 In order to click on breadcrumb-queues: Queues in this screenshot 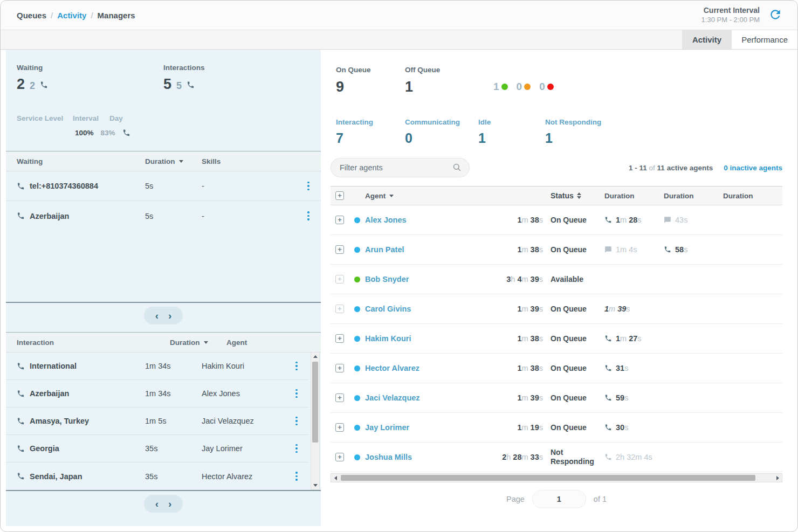, I will do `click(31, 15)`.